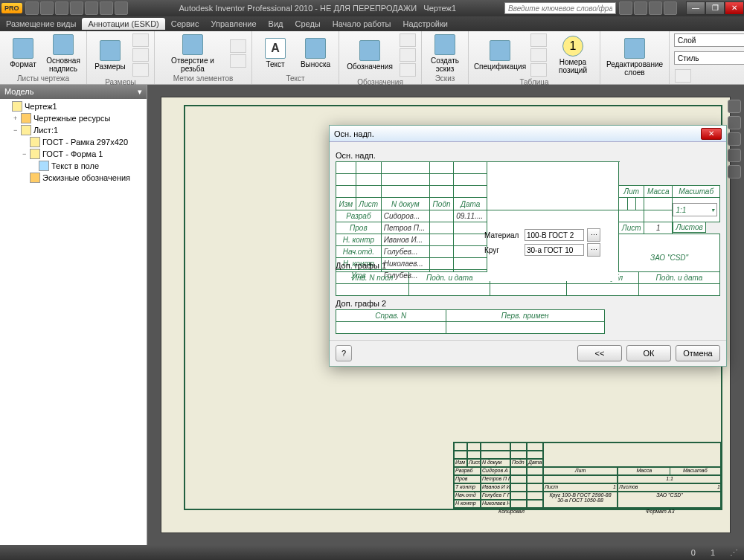 The width and height of the screenshot is (744, 560). What do you see at coordinates (141, 70) in the screenshot?
I see `dim-sm3` at bounding box center [141, 70].